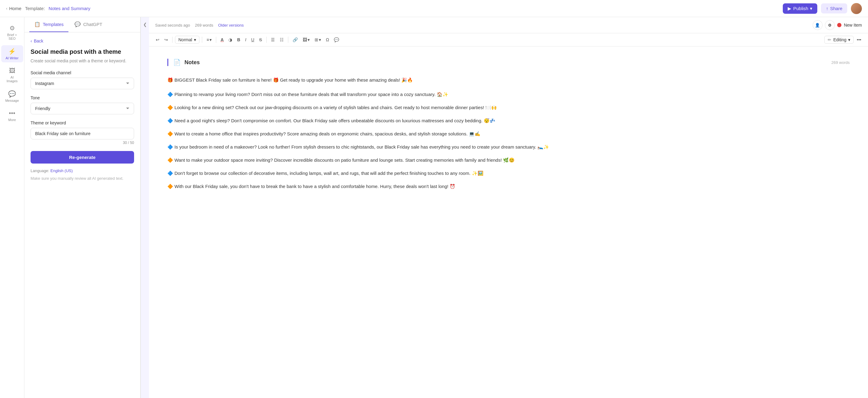 The width and height of the screenshot is (868, 398). Describe the element at coordinates (837, 25) in the screenshot. I see `editor-meta-right: 👤 ⚙ New Item` at that location.